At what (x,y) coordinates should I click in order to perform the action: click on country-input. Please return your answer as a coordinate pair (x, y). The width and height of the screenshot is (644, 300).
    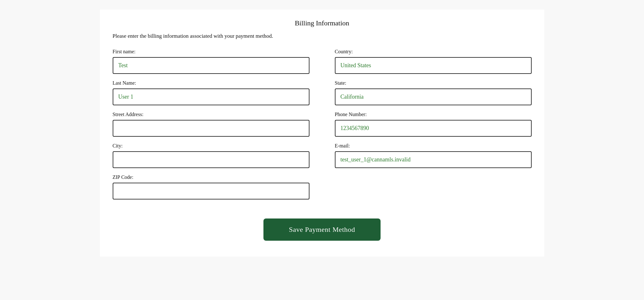
    Looking at the image, I should click on (433, 65).